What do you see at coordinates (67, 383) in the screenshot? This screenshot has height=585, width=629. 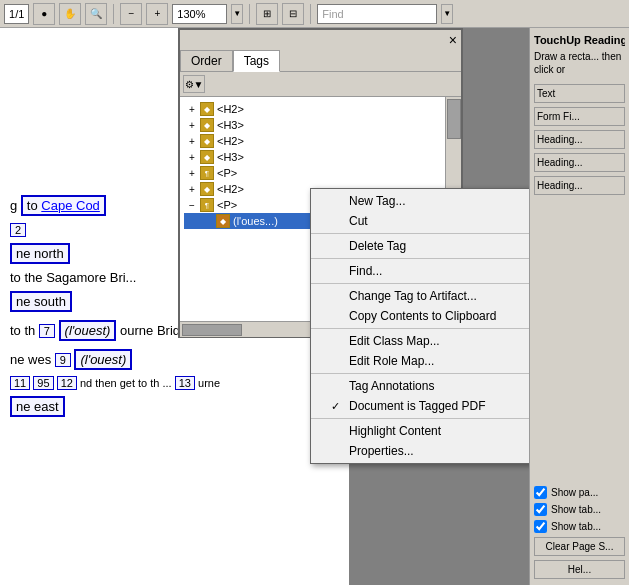 I see `num-box-12: 12` at bounding box center [67, 383].